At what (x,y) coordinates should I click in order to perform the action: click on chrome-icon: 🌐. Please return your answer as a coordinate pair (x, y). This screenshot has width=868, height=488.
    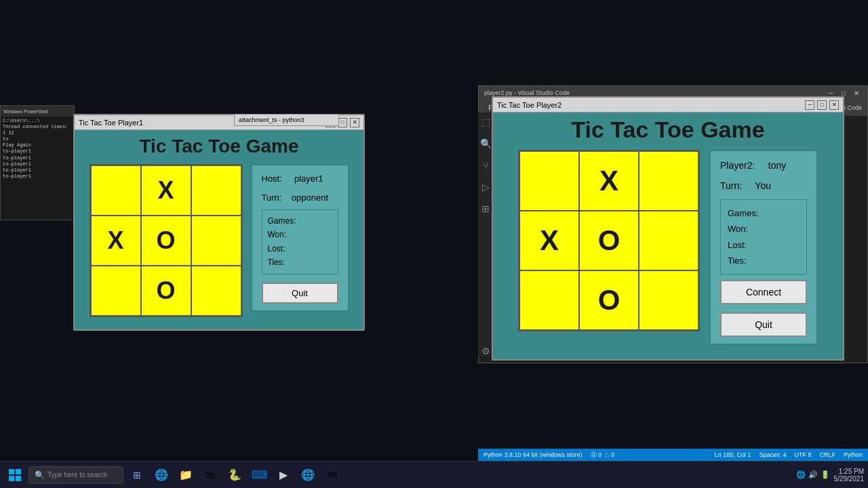
    Looking at the image, I should click on (308, 474).